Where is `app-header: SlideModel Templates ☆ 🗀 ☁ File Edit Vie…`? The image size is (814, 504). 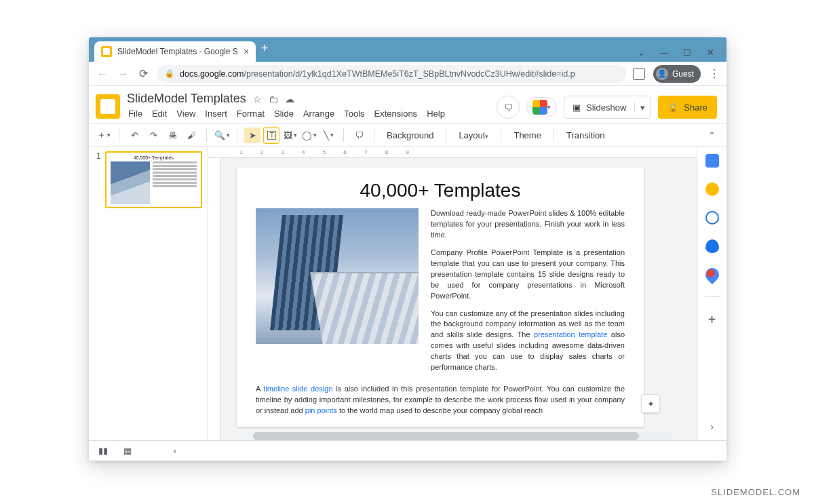 app-header: SlideModel Templates ☆ 🗀 ☁ File Edit Vie… is located at coordinates (408, 104).